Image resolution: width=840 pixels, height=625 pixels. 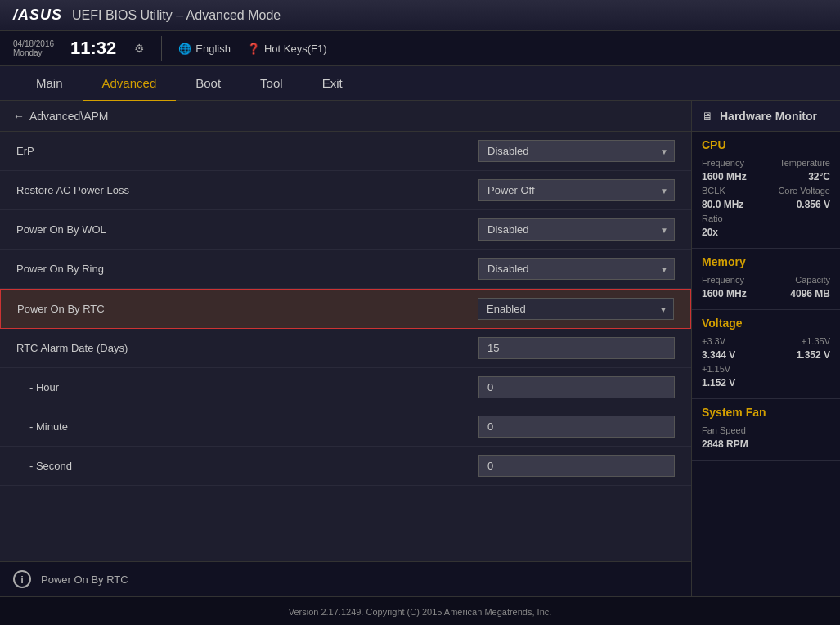 What do you see at coordinates (34, 48) in the screenshot?
I see `datetime-display: 04/18/2016 Monday` at bounding box center [34, 48].